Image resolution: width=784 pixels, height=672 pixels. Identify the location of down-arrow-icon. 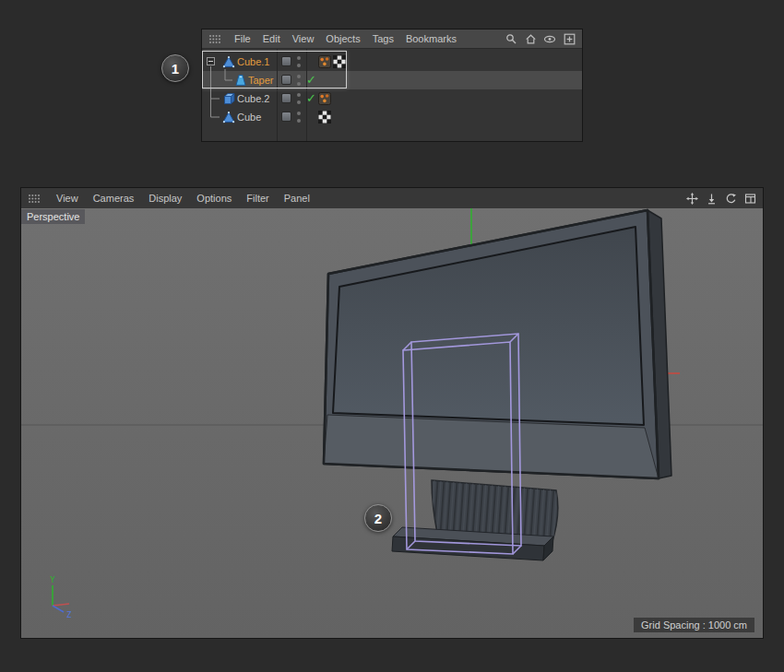
(711, 198).